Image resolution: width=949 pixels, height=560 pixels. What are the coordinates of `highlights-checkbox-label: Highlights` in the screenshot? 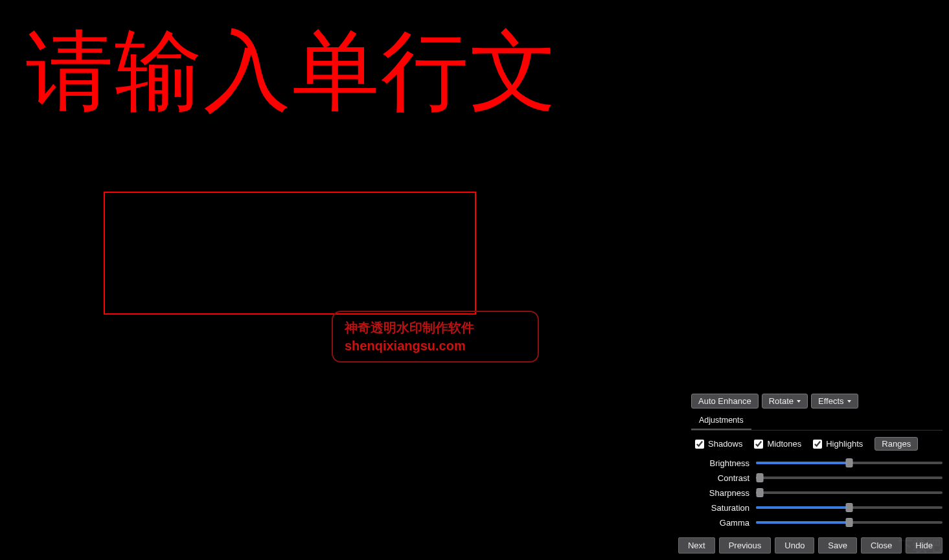 It's located at (838, 444).